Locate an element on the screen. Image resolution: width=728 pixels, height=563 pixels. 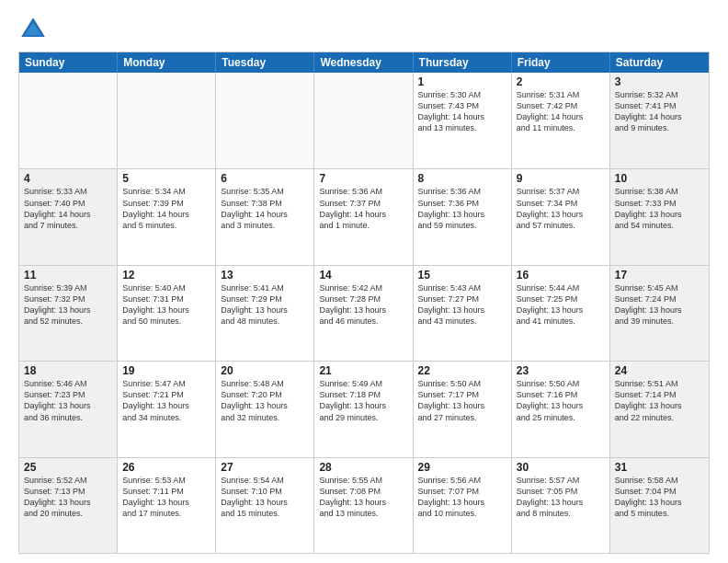
day-number: 23 is located at coordinates (561, 371).